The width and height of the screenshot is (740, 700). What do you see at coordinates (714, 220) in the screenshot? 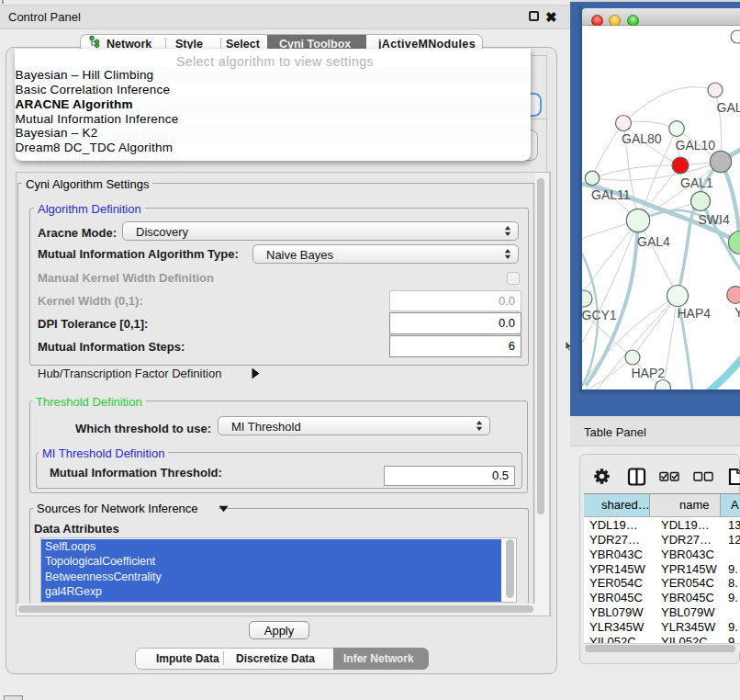
I see `svg-text: SWI4` at bounding box center [714, 220].